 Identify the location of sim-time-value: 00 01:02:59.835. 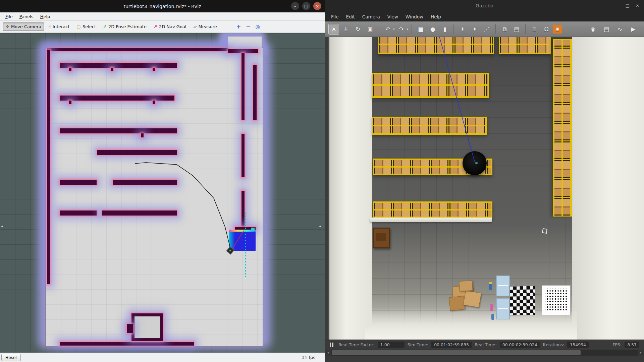
(451, 345).